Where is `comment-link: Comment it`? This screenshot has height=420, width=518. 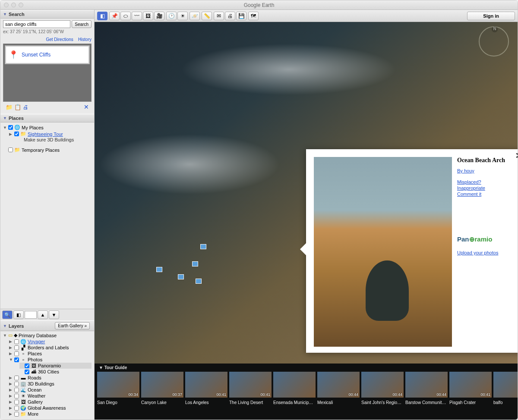 comment-link: Comment it is located at coordinates (487, 194).